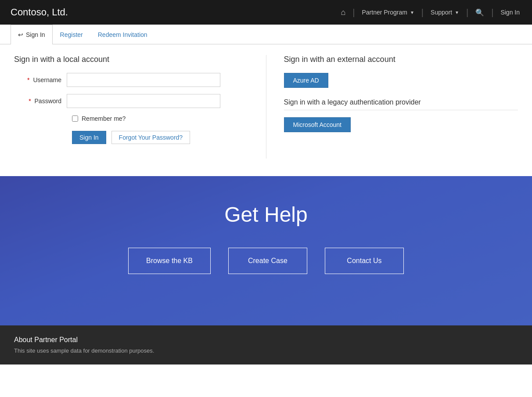 The width and height of the screenshot is (532, 397). What do you see at coordinates (268, 261) in the screenshot?
I see `create-case-button: Create Case` at bounding box center [268, 261].